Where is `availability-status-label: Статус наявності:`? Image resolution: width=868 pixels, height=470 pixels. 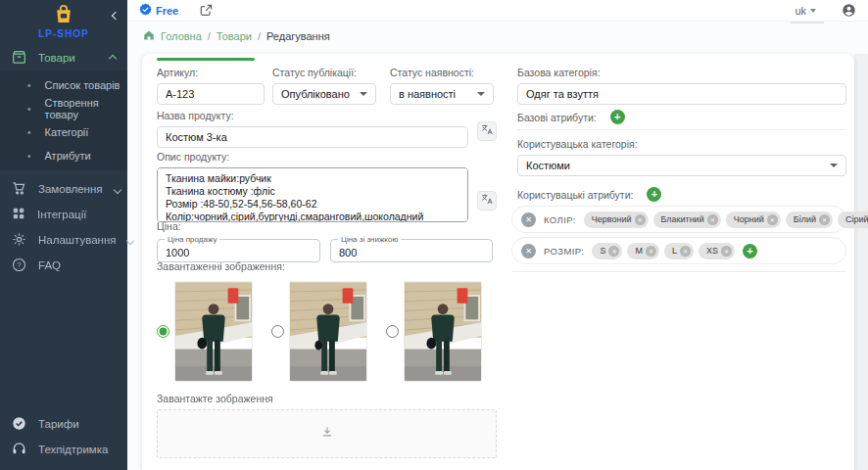
availability-status-label: Статус наявності: is located at coordinates (442, 72).